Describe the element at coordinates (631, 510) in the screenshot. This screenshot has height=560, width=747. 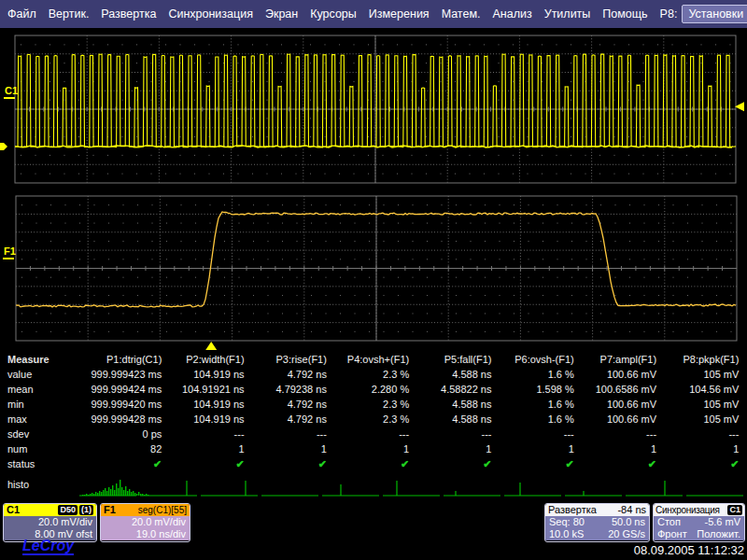
I see `timebase-delay: -84 ns` at that location.